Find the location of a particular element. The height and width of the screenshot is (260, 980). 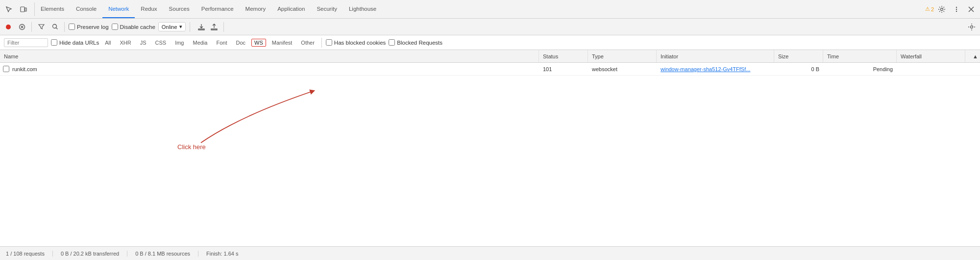

filter-css: CSS is located at coordinates (161, 43).